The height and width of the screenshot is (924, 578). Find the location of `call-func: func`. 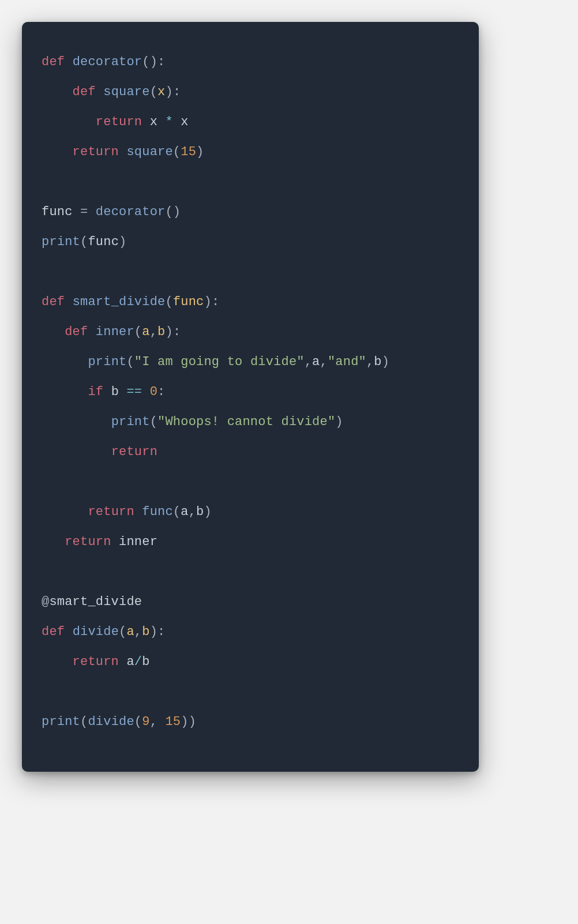

call-func: func is located at coordinates (157, 512).